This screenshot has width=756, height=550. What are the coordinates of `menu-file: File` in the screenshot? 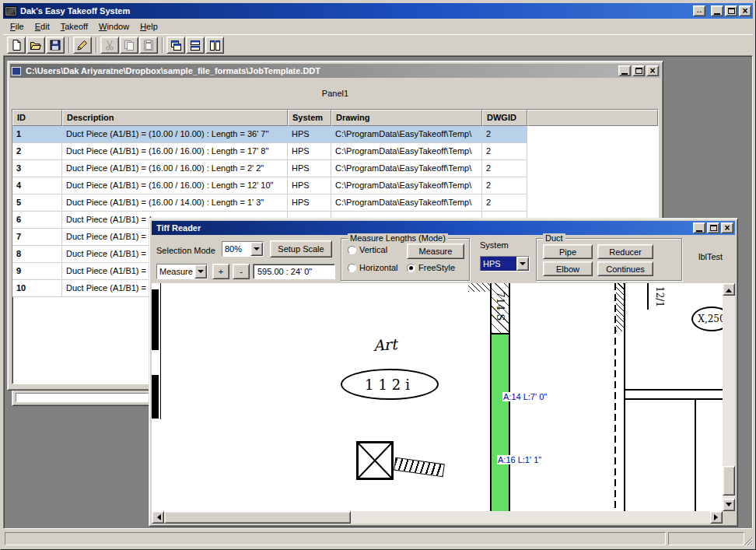 It's located at (17, 26).